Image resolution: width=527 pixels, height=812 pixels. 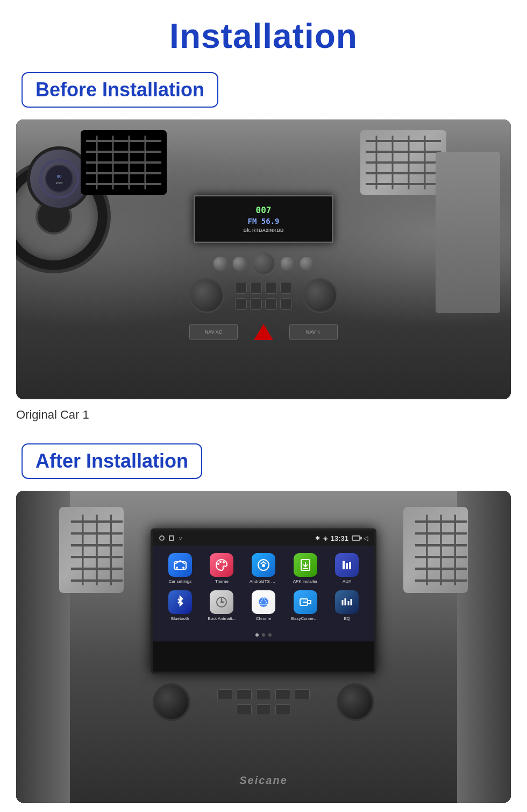 What do you see at coordinates (366, 538) in the screenshot?
I see `back-icon: ◁` at bounding box center [366, 538].